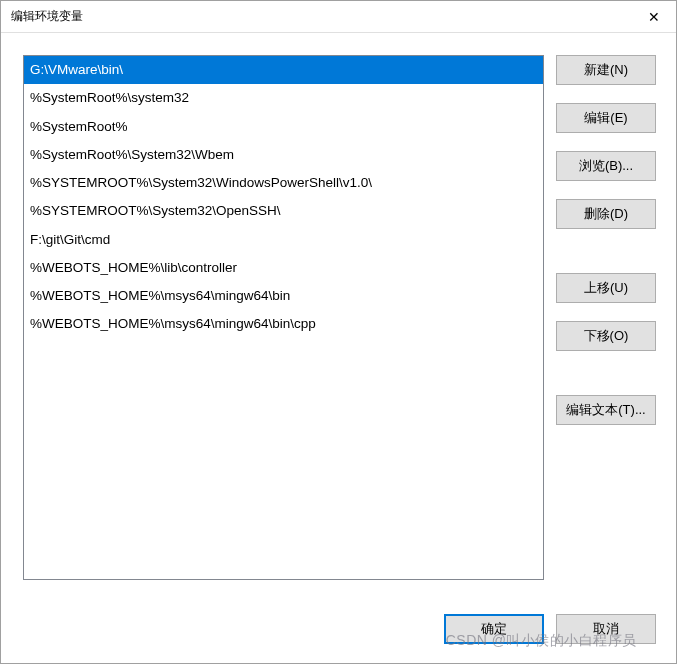  Describe the element at coordinates (284, 240) in the screenshot. I see `list-item: F:\git\Git\cmd` at that location.